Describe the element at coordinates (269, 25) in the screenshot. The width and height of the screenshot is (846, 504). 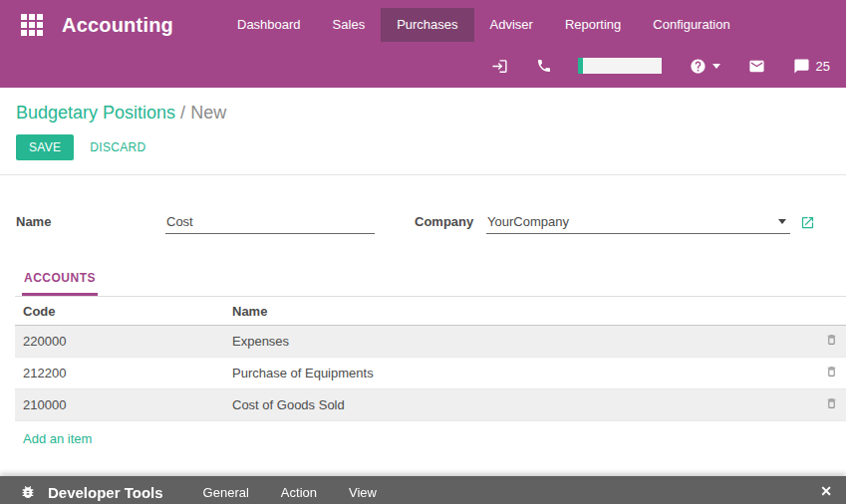
I see `nav-item-dashboard: Dashboard` at that location.